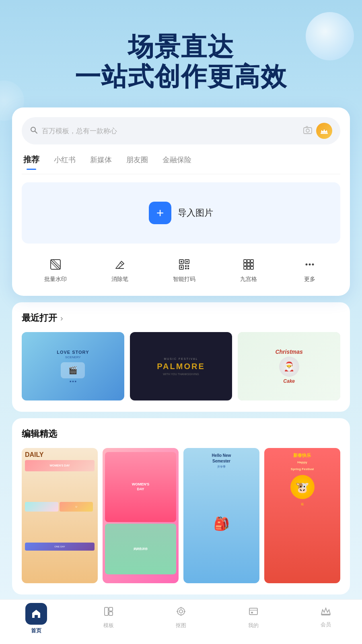 The width and height of the screenshot is (362, 644). I want to click on more-icon, so click(310, 264).